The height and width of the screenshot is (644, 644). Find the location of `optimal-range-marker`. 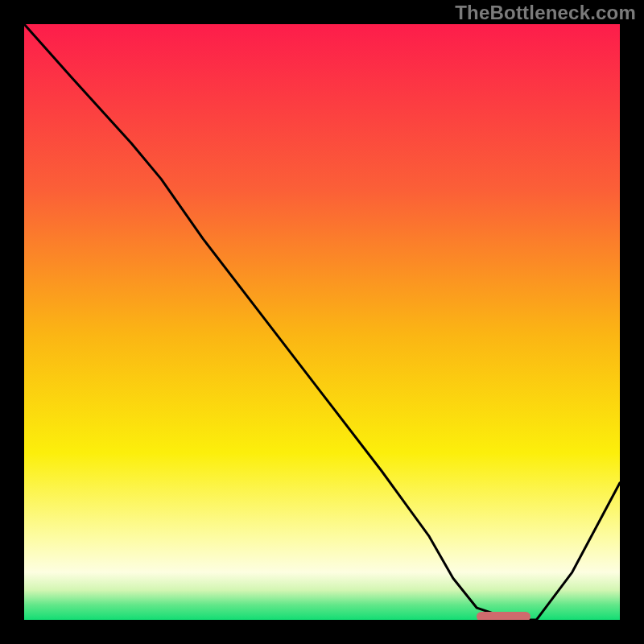

optimal-range-marker is located at coordinates (504, 616).